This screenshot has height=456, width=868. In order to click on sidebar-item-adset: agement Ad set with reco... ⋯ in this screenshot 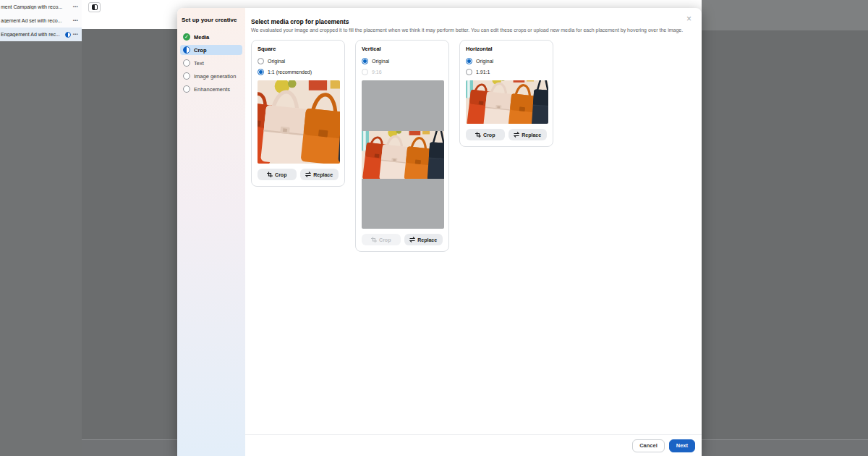, I will do `click(41, 20)`.